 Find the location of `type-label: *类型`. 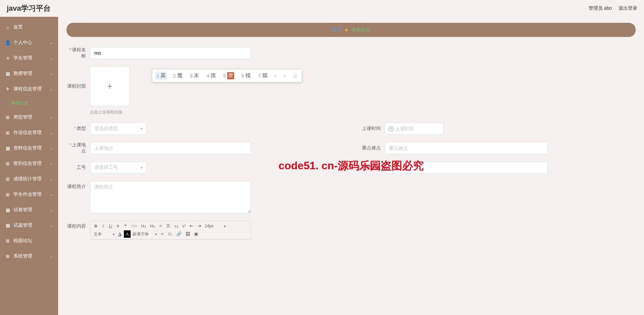

type-label: *类型 is located at coordinates (78, 129).